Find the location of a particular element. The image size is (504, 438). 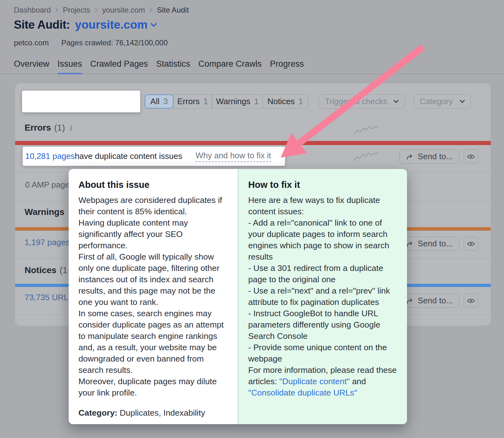

category-label: Category is located at coordinates (436, 101).